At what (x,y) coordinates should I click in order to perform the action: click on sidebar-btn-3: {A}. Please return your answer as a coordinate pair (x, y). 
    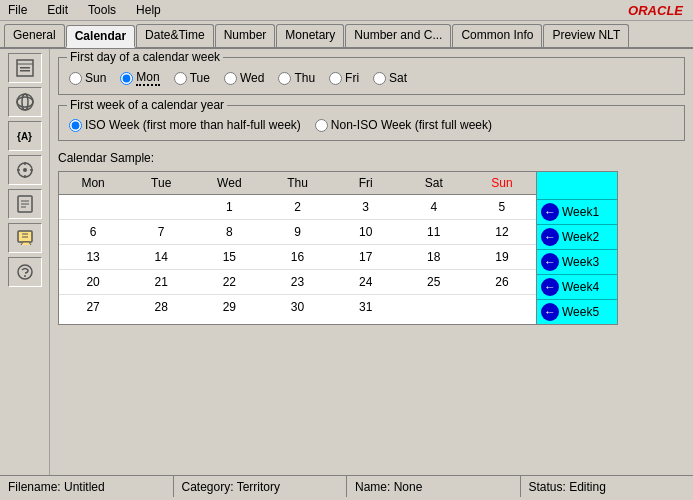
    Looking at the image, I should click on (25, 136).